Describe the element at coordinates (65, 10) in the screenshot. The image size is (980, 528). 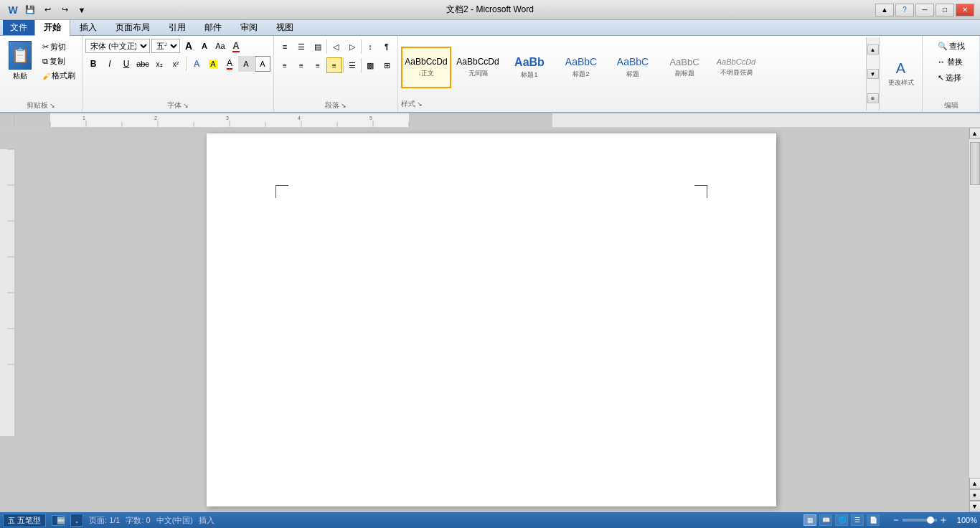
I see `redo-quick-btn: ↪` at that location.